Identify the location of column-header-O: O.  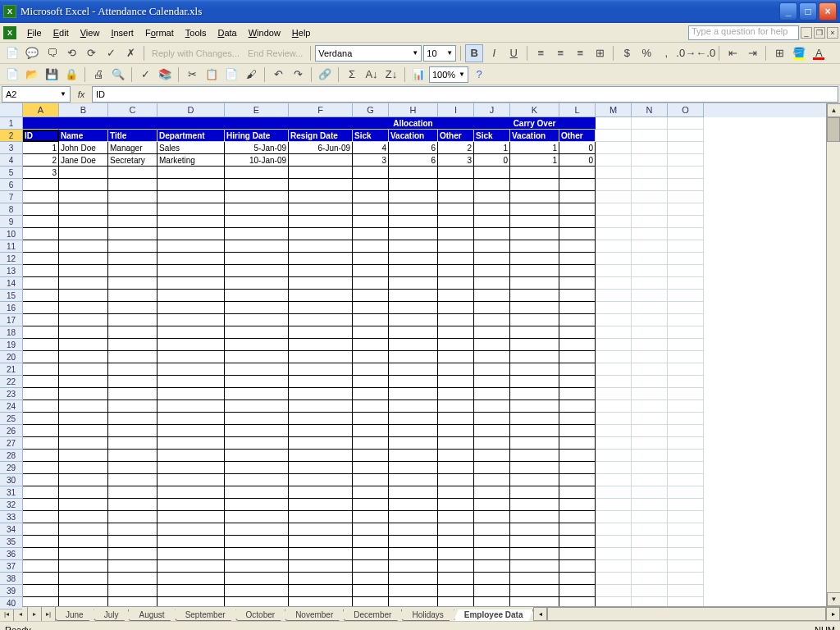
(686, 110).